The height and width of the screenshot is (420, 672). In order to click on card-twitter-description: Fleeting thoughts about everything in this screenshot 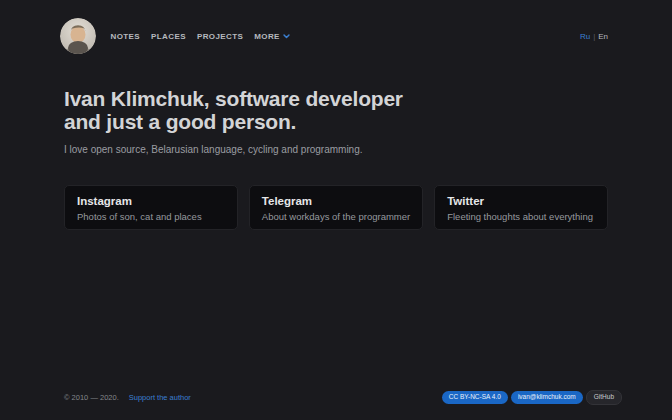, I will do `click(521, 216)`.